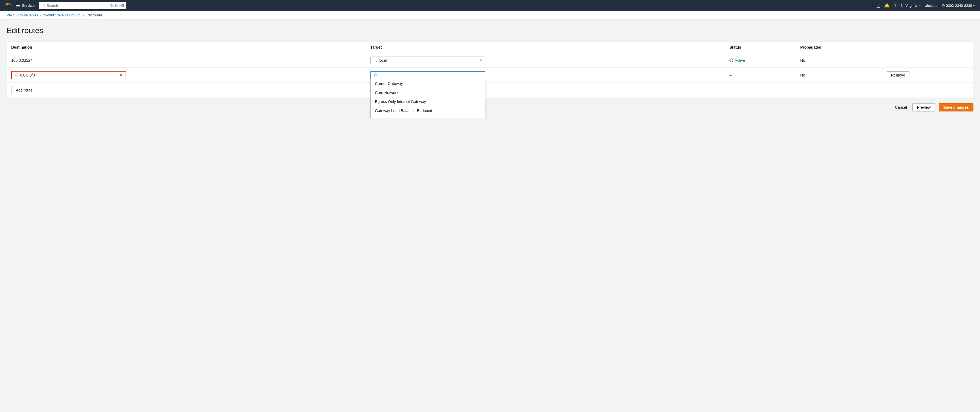 Image resolution: width=980 pixels, height=412 pixels. What do you see at coordinates (10, 15) in the screenshot?
I see `breadcrumb-vpc: VPC` at bounding box center [10, 15].